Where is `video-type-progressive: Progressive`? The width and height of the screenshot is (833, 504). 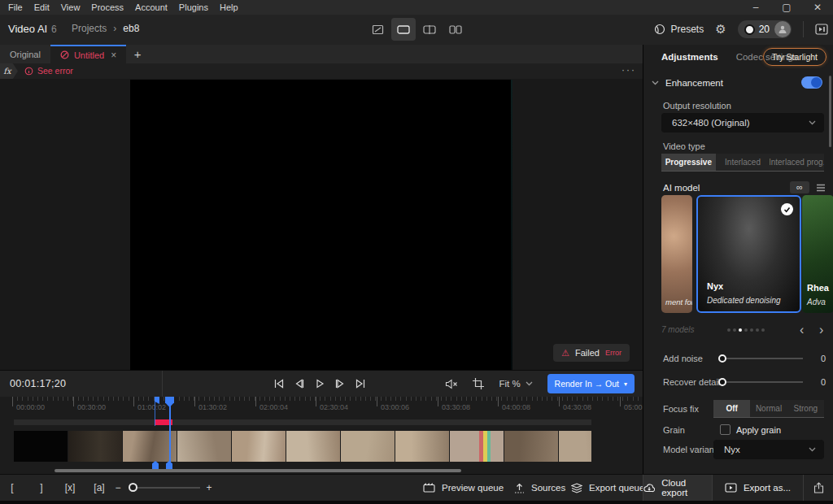 video-type-progressive: Progressive is located at coordinates (688, 163).